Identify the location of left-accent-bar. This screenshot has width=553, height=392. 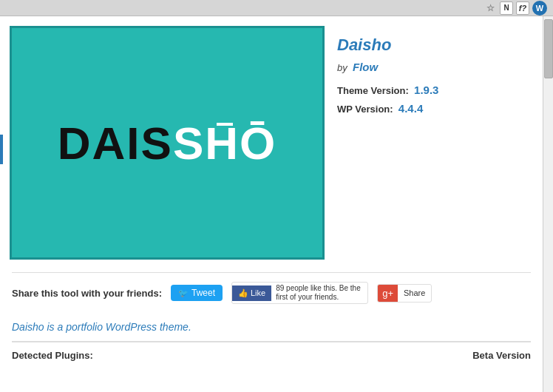
(1, 149).